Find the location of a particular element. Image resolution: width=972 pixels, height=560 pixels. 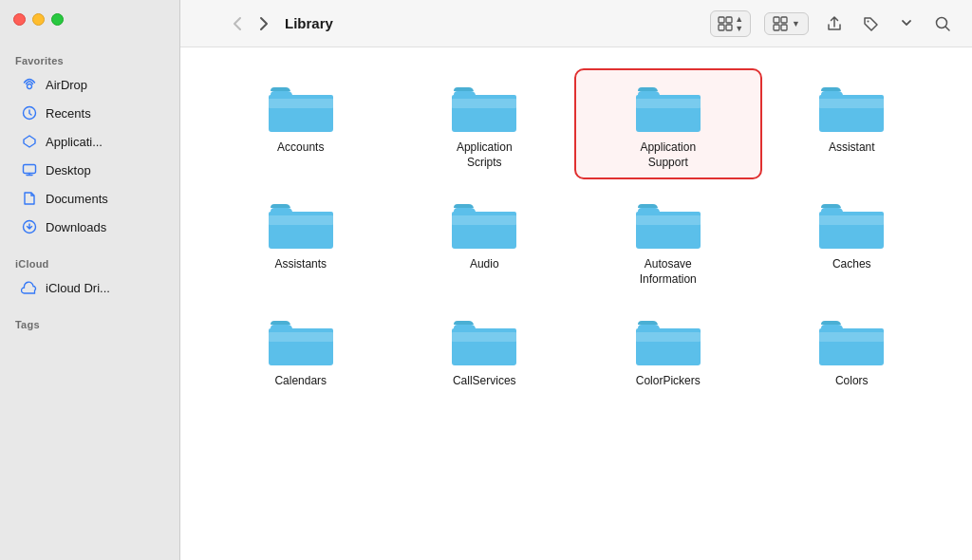

sidebar-item-applications-label: Applicati... is located at coordinates (74, 142).